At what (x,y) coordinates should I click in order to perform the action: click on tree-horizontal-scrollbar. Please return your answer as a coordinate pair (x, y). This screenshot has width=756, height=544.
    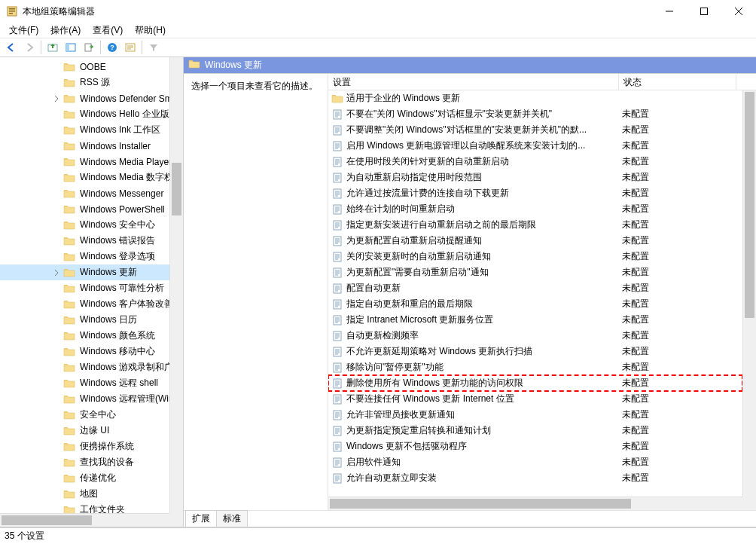
    Looking at the image, I should click on (84, 520).